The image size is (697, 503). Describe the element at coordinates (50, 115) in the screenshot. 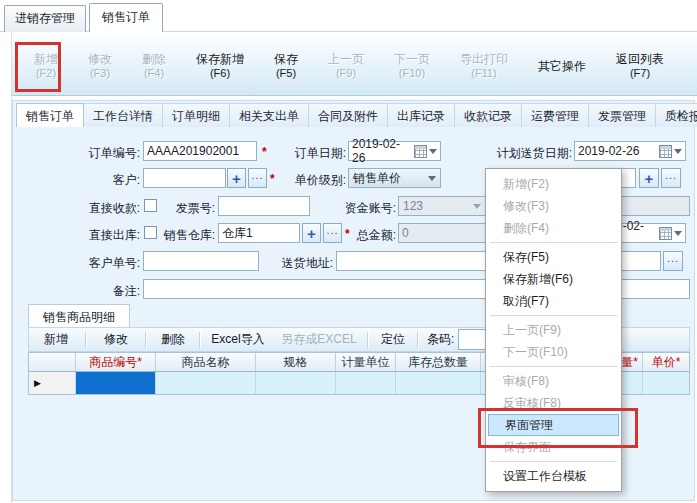

I see `tab-sales-order-detail: 销售订单` at that location.